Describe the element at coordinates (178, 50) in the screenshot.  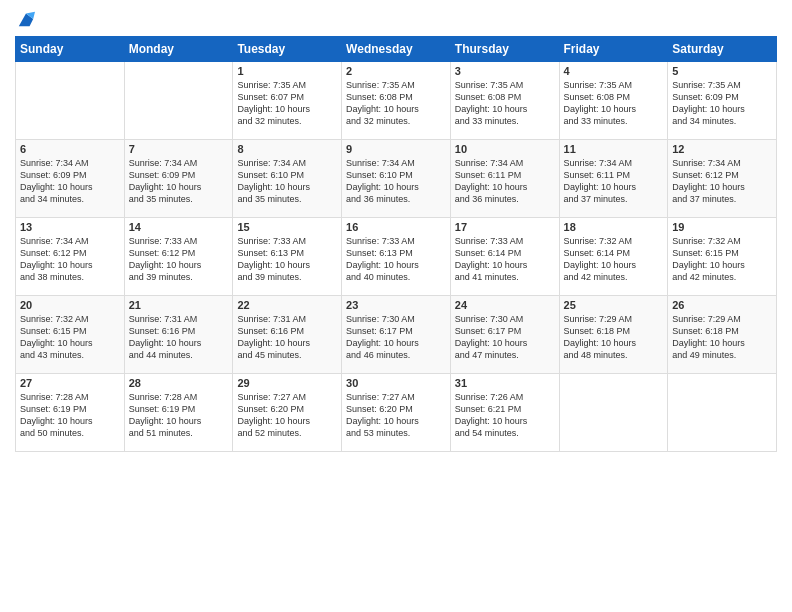
I see `weekday-header-monday: Monday` at that location.